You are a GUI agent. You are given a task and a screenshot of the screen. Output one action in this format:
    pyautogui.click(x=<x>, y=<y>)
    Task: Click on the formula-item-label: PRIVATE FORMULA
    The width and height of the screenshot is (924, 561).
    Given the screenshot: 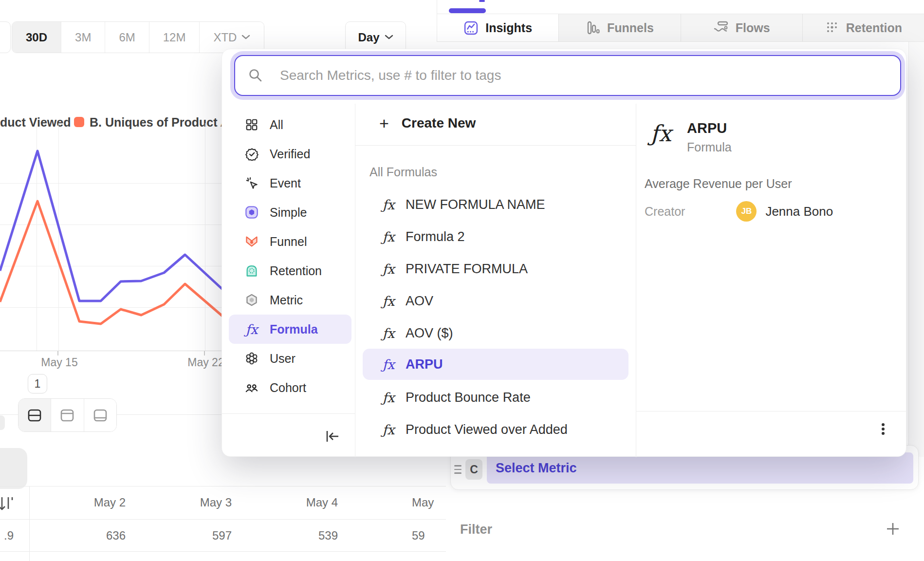 What is the action you would take?
    pyautogui.click(x=466, y=269)
    